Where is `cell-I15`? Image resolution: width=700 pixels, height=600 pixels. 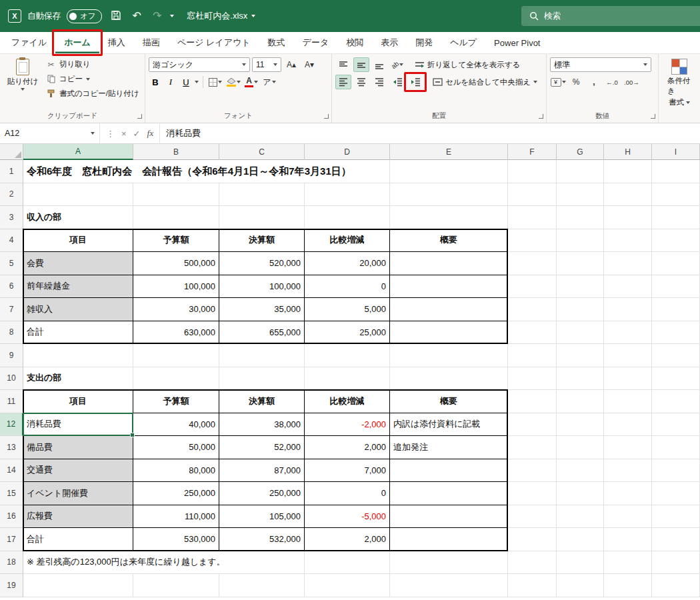
cell-I15 is located at coordinates (676, 493).